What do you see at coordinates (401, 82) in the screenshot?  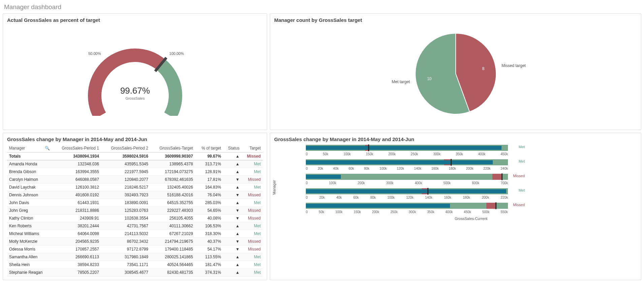 I see `pie-label: Met target` at bounding box center [401, 82].